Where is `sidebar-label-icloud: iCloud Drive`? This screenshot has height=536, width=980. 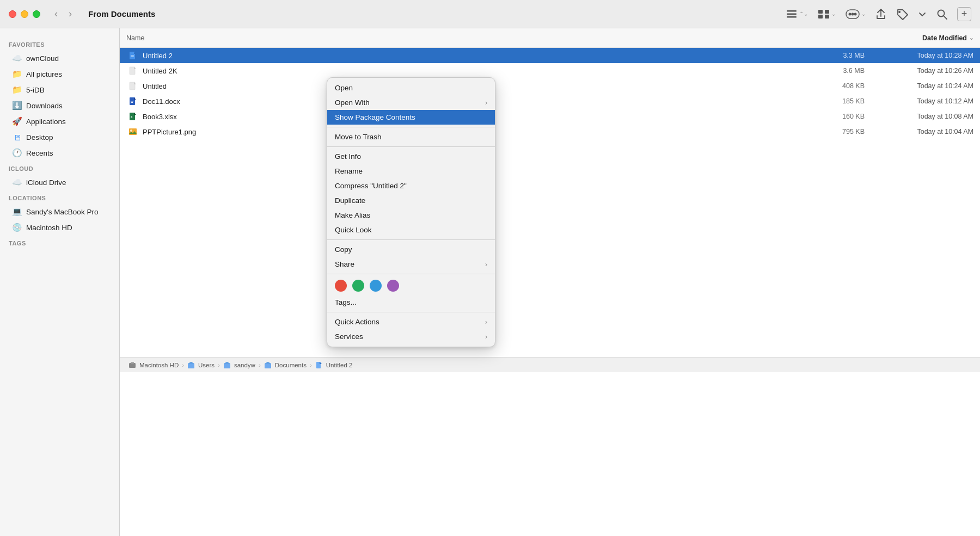 sidebar-label-icloud: iCloud Drive is located at coordinates (46, 183).